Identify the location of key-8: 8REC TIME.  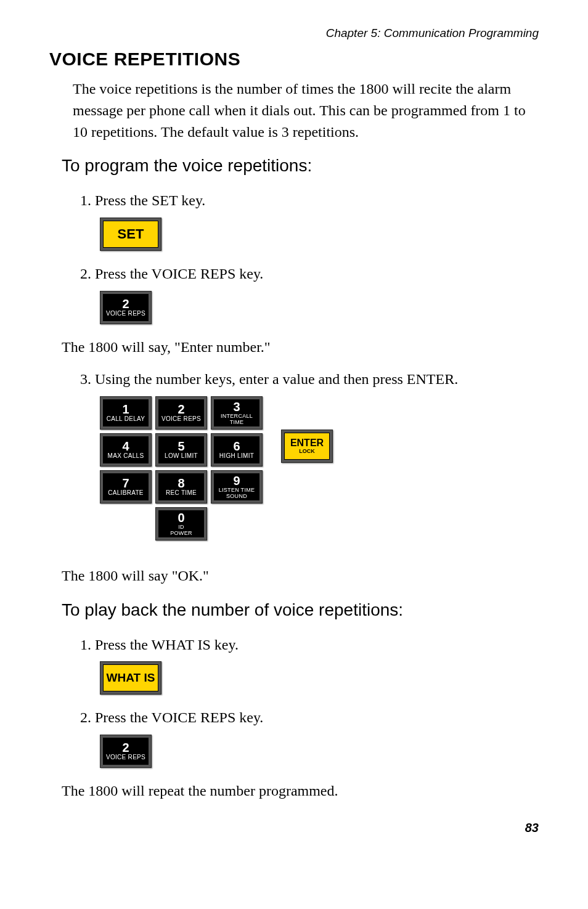
(181, 487).